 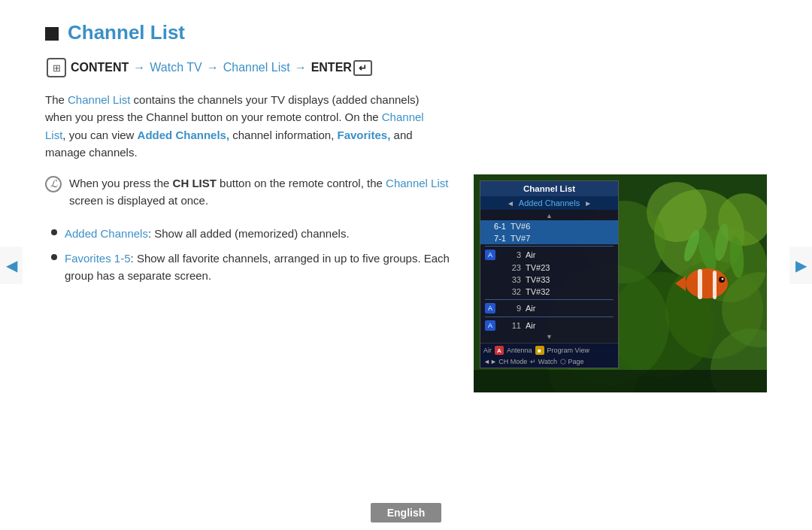 I want to click on ch-list-bold: CH LIST, so click(x=195, y=183).